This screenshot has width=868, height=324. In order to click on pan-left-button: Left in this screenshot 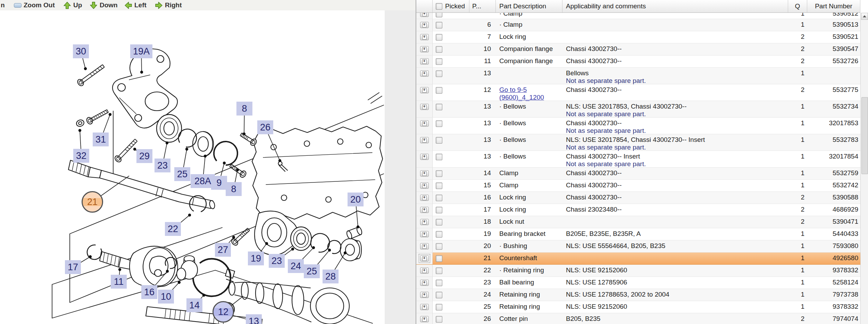, I will do `click(135, 5)`.